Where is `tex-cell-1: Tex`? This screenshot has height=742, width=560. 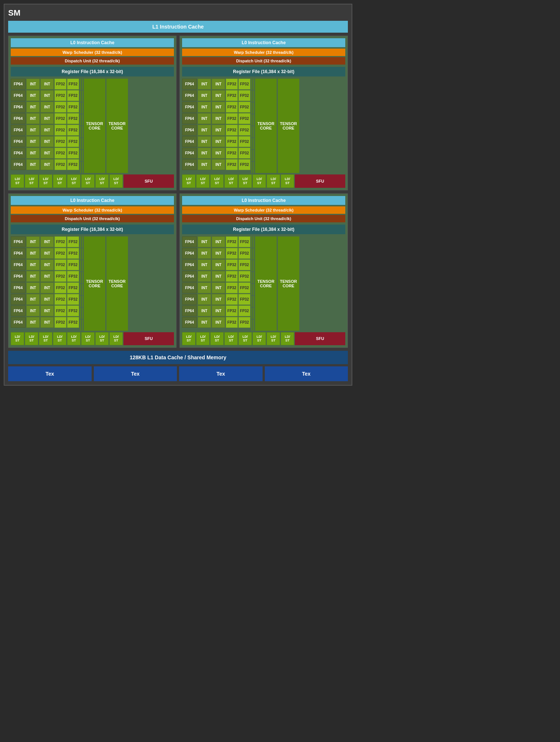
tex-cell-1: Tex is located at coordinates (50, 374).